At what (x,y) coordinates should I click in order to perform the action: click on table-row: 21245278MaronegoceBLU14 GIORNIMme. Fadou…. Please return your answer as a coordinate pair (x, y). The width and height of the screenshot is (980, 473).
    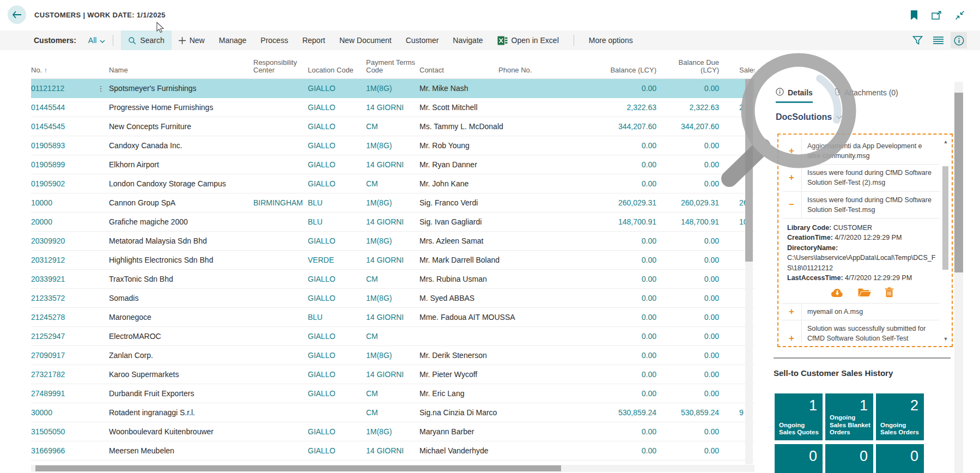
    Looking at the image, I should click on (393, 317).